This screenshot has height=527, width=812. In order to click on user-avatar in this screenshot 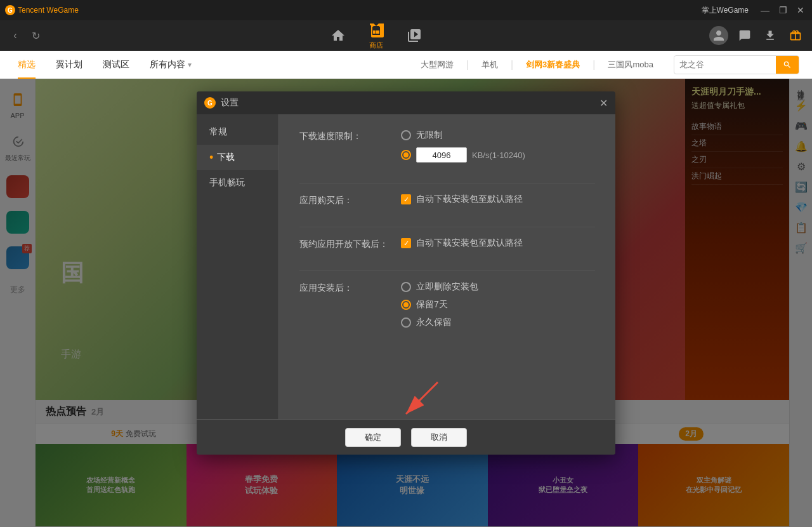, I will do `click(719, 36)`.